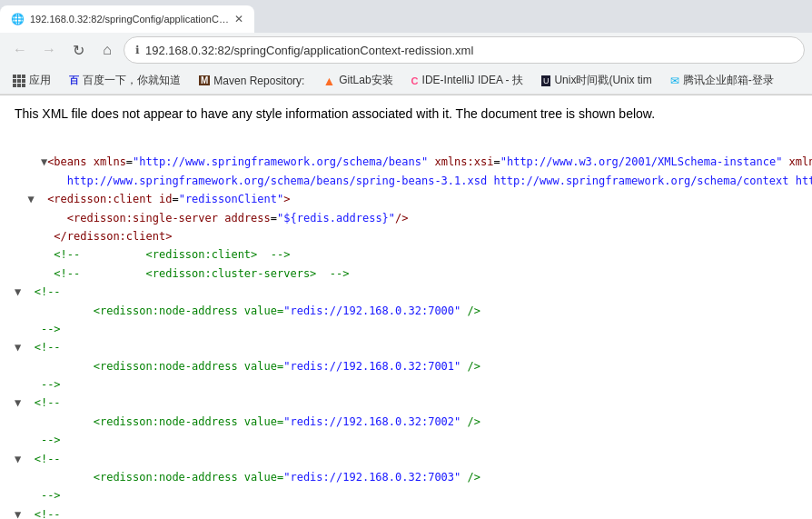 The image size is (812, 519). I want to click on bookmark-apps-label: 应用, so click(40, 80).